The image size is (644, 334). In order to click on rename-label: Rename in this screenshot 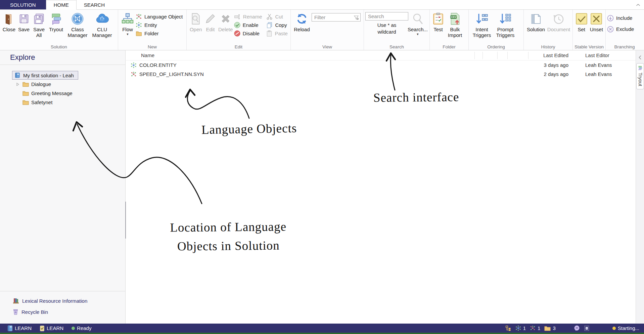, I will do `click(252, 17)`.